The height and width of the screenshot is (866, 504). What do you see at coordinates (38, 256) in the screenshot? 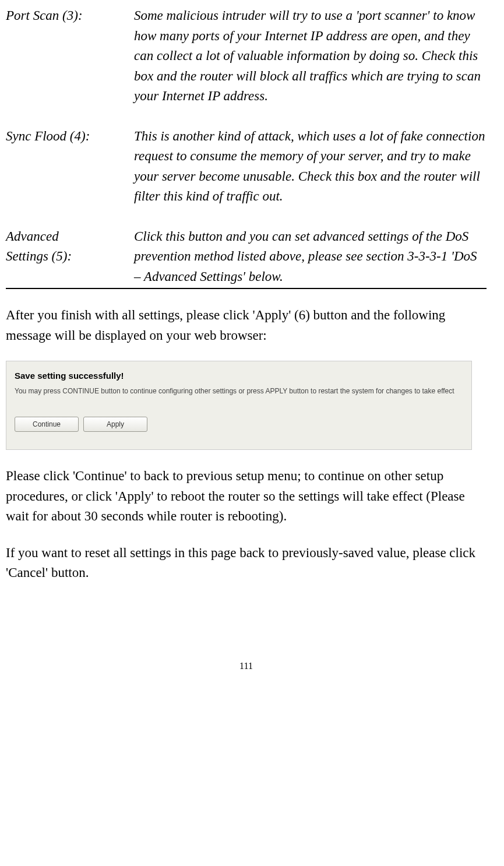
I see `def-label-advanced-l2: Settings (5):` at bounding box center [38, 256].